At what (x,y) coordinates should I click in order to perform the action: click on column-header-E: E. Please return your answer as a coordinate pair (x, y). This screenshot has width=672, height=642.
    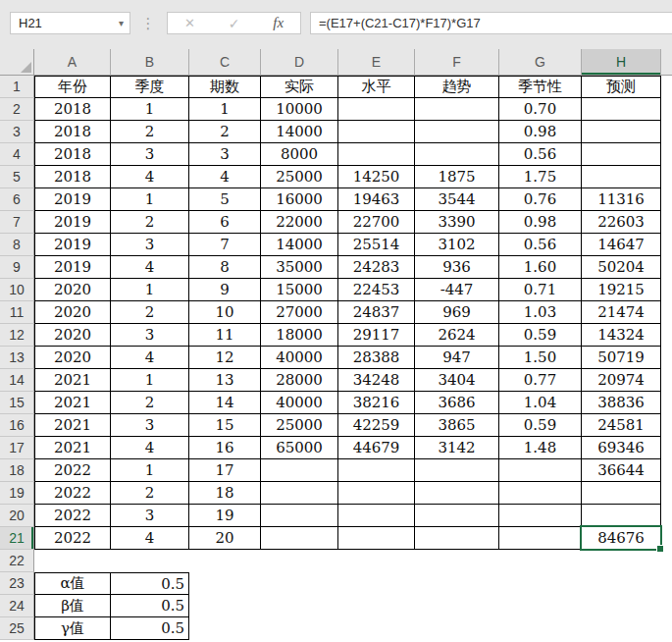
    Looking at the image, I should click on (377, 63).